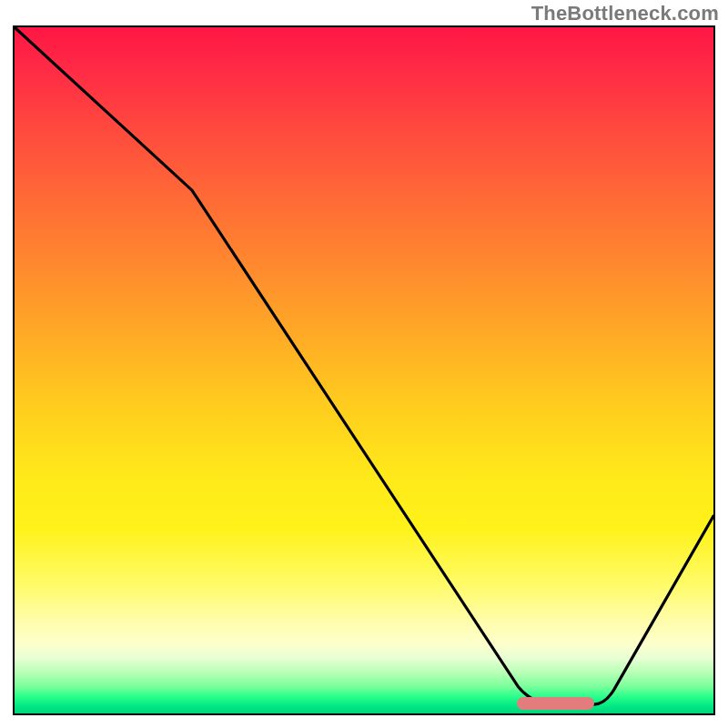 Image resolution: width=728 pixels, height=728 pixels. What do you see at coordinates (625, 14) in the screenshot?
I see `attribution-text: TheBottleneck.com` at bounding box center [625, 14].